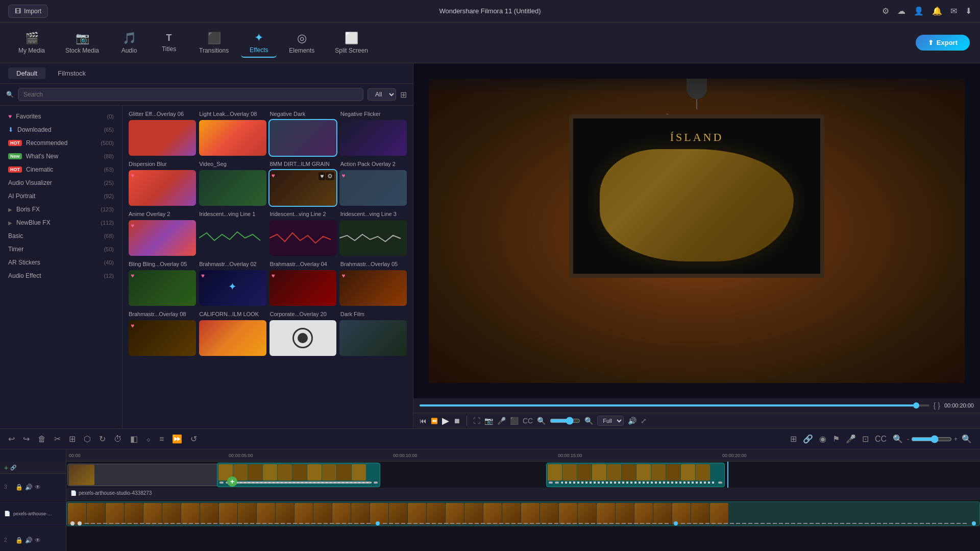 The height and width of the screenshot is (551, 980). I want to click on track-3-eye-icon: 👁, so click(38, 487).